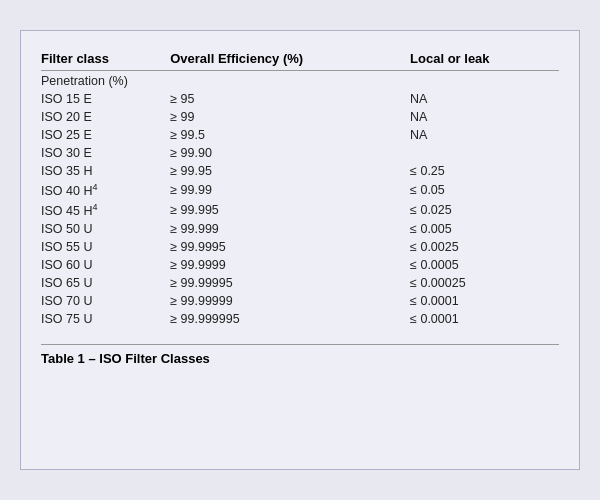 This screenshot has height=500, width=600. I want to click on cell-filter-class: ISO 30 E, so click(106, 153).